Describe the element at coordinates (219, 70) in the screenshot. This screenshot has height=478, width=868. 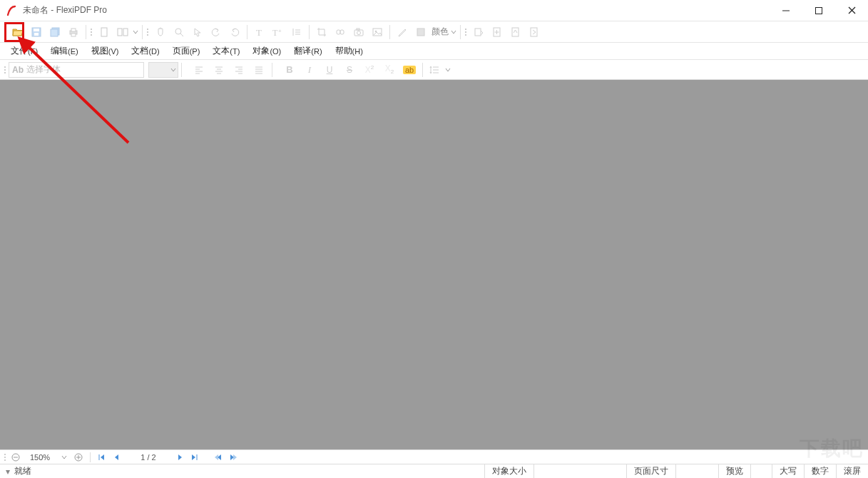
I see `align-center-button` at that location.